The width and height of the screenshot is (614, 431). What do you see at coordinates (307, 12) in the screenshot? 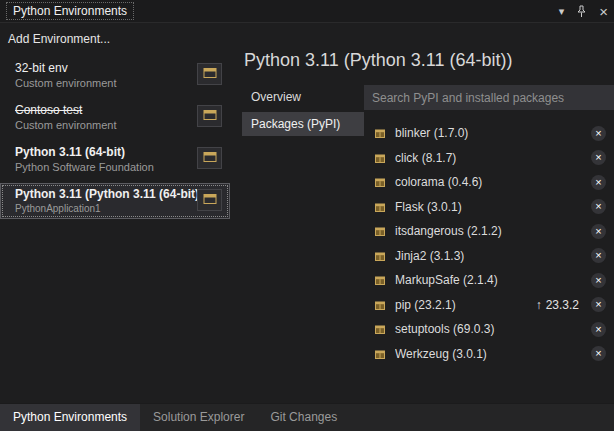
I see `python-environments-panel: Python Environments ▾ × Add Environment.…` at bounding box center [307, 12].